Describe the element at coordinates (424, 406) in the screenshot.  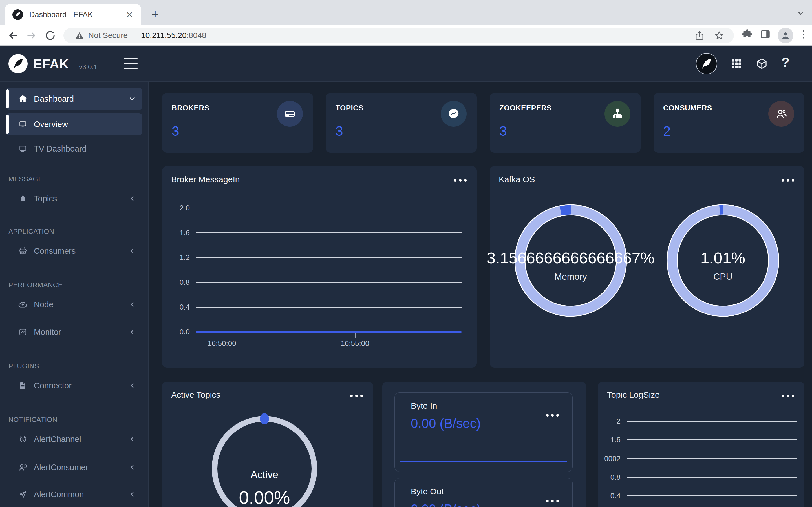
I see `byte-in-title: Byte In` at that location.